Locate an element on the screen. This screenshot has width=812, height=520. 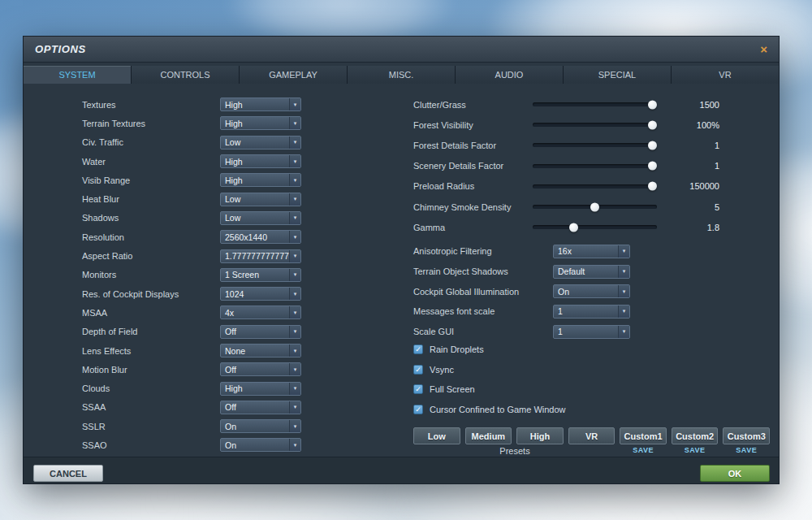
visib-range-dropdown: High▾ is located at coordinates (261, 180).